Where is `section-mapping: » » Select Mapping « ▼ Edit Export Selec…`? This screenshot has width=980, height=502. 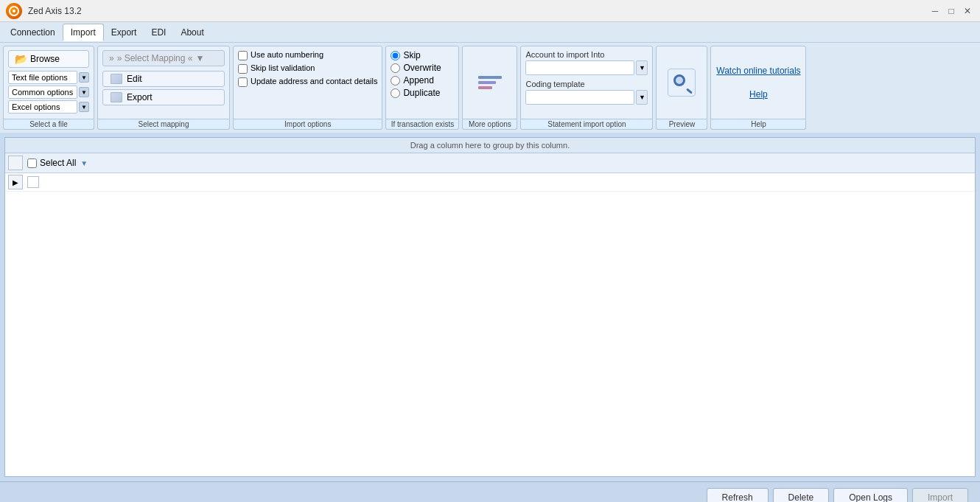
section-mapping: » » Select Mapping « ▼ Edit Export Selec… is located at coordinates (164, 88).